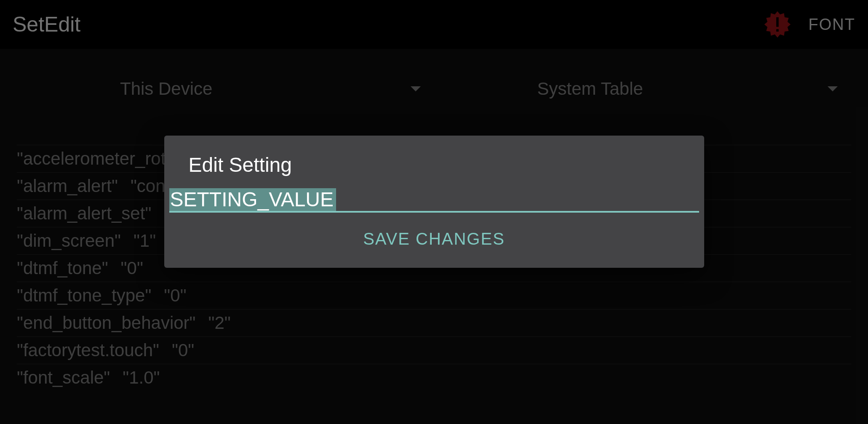 The height and width of the screenshot is (424, 868). Describe the element at coordinates (434, 161) in the screenshot. I see `dialog-title: Edit Setting` at that location.